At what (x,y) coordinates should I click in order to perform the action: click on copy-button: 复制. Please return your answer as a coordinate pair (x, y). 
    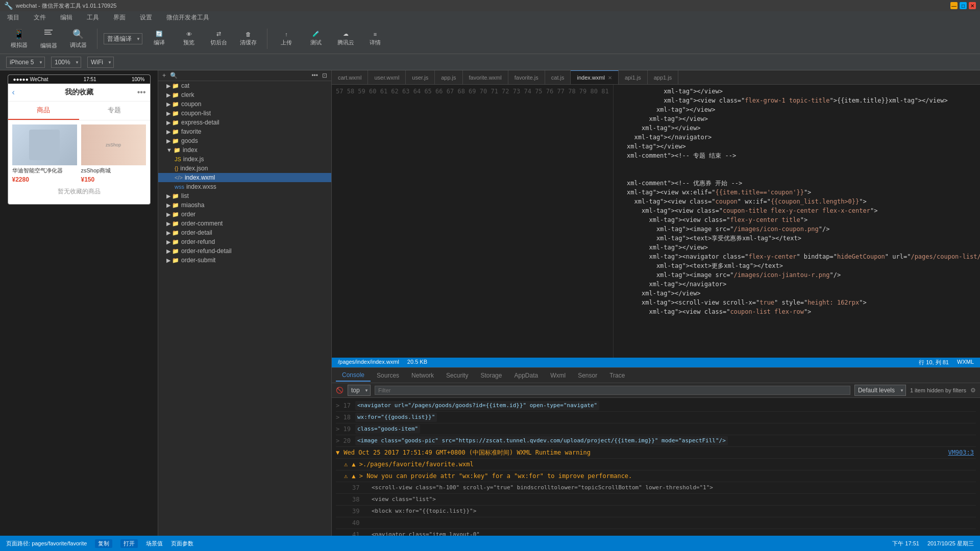
    Looking at the image, I should click on (104, 544).